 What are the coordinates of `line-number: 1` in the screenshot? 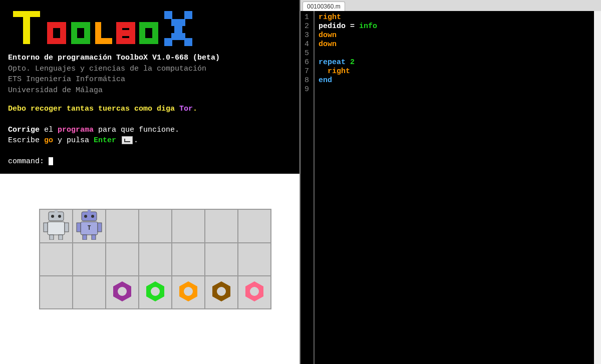 It's located at (308, 18).